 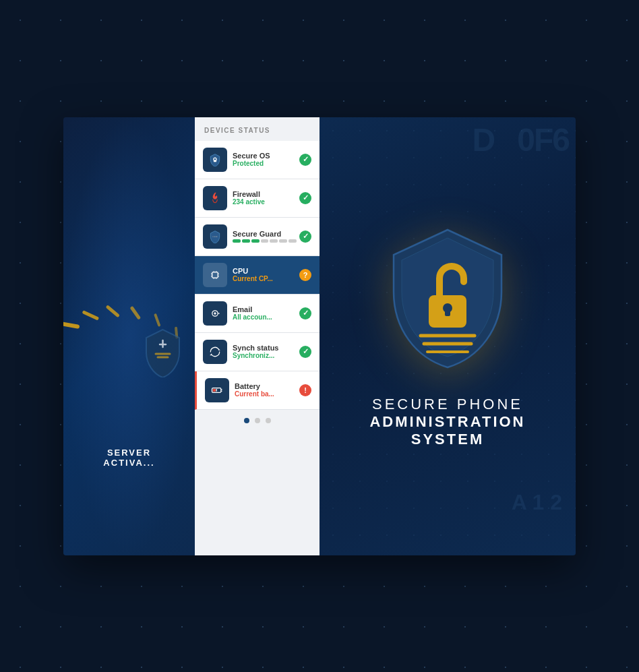 What do you see at coordinates (266, 394) in the screenshot?
I see `battery-value: Current ba...` at bounding box center [266, 394].